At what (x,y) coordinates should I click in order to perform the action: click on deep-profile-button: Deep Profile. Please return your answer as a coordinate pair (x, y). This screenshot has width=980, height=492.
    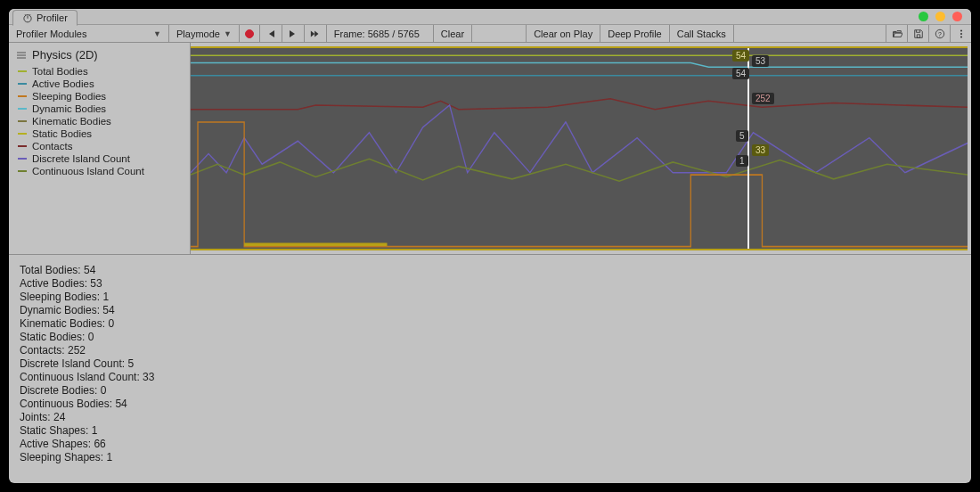
    Looking at the image, I should click on (635, 34).